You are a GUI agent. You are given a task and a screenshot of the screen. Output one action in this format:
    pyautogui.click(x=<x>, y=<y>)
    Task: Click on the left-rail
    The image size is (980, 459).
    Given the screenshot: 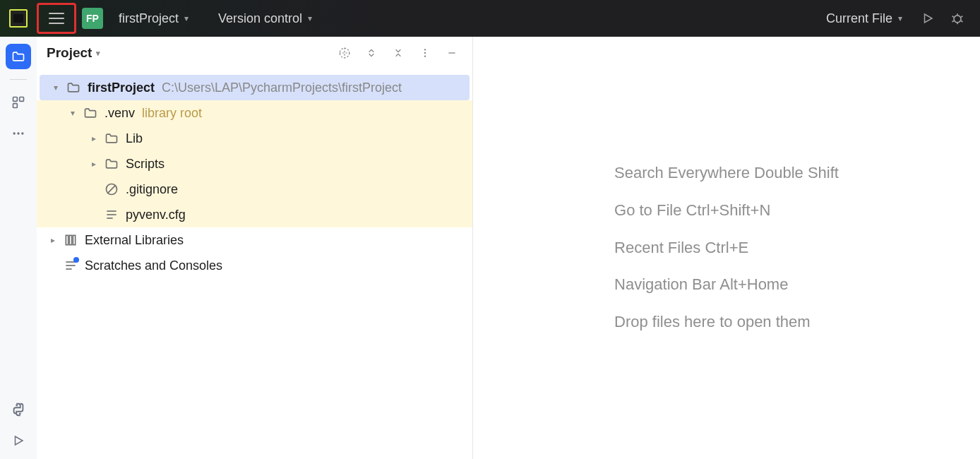 What is the action you would take?
    pyautogui.click(x=18, y=248)
    